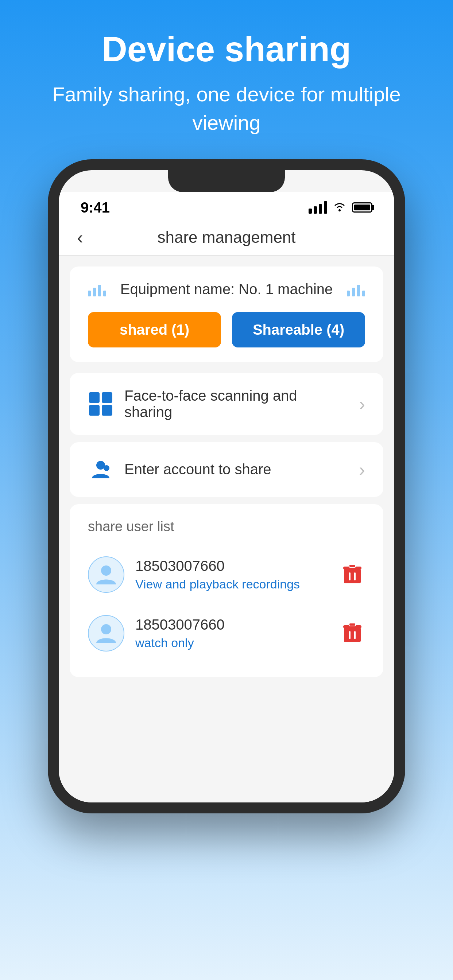 This screenshot has width=453, height=980. What do you see at coordinates (226, 237) in the screenshot?
I see `nav-bar: ‹ share management` at bounding box center [226, 237].